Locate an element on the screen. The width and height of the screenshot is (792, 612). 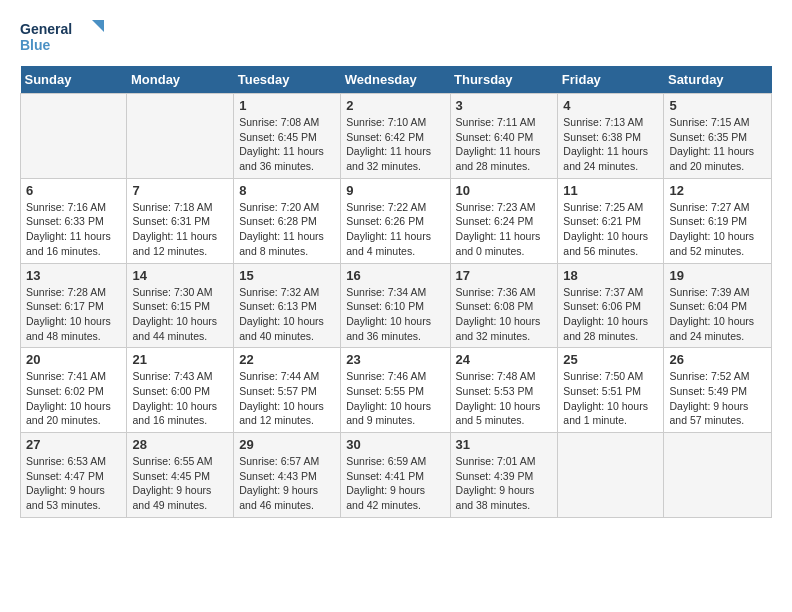
calendar-cell: 29Sunrise: 6:57 AM Sunset: 4:43 PM Dayli… is located at coordinates (288, 476).